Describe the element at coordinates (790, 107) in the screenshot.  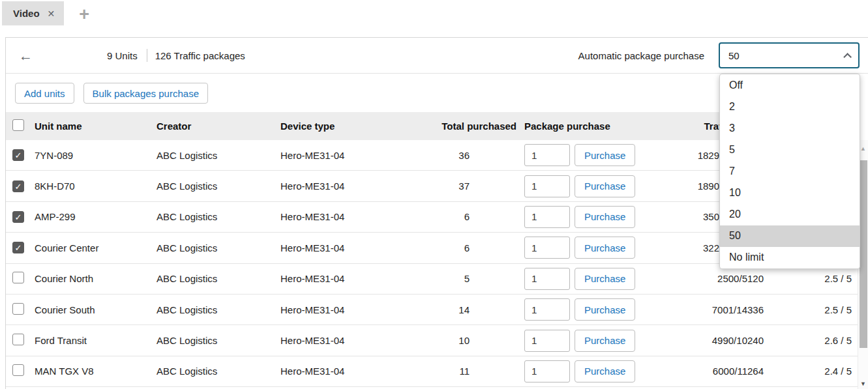
I see `dropdown-option: 2` at that location.